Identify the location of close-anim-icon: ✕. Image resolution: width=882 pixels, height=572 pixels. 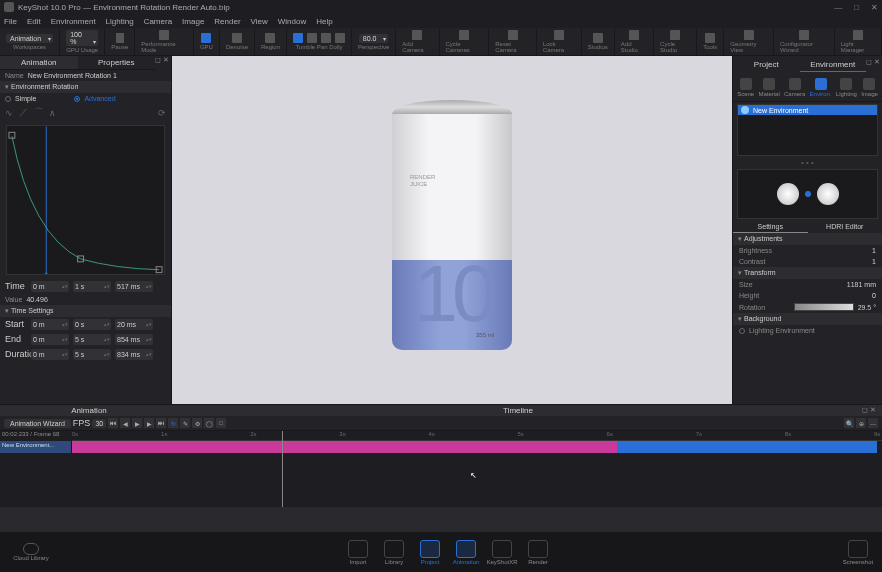
(873, 410).